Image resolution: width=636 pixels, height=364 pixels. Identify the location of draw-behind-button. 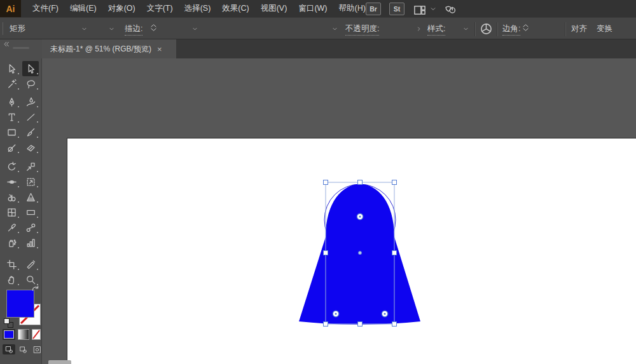
(23, 349).